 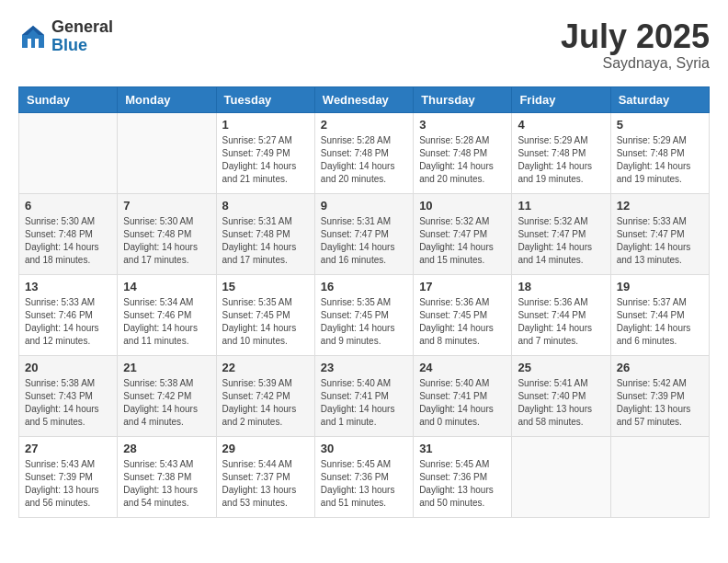 What do you see at coordinates (68, 416) in the screenshot?
I see `day-info: Daylight: 14 hours and 5 minutes.` at bounding box center [68, 416].